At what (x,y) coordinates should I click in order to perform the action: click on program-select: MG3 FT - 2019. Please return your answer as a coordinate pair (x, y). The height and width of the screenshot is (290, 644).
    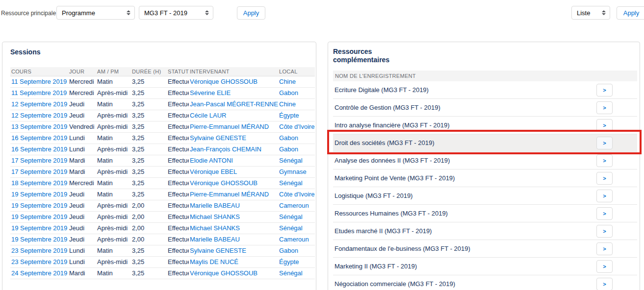
    Looking at the image, I should click on (176, 13).